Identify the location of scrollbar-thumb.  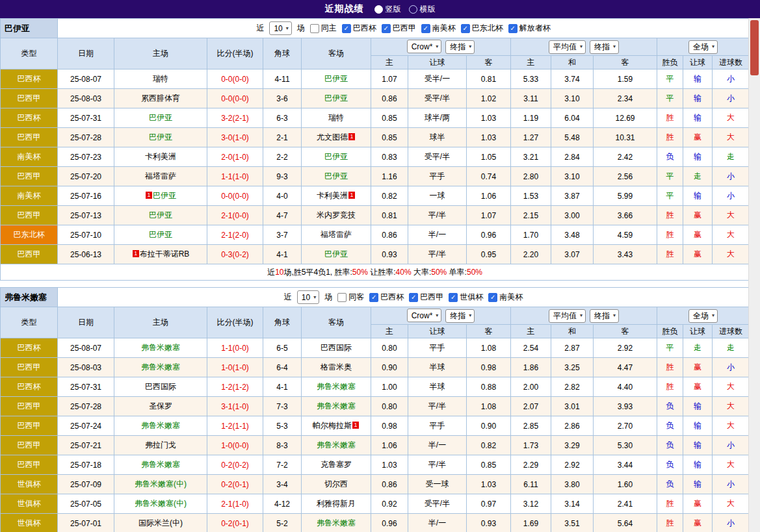
(754, 48).